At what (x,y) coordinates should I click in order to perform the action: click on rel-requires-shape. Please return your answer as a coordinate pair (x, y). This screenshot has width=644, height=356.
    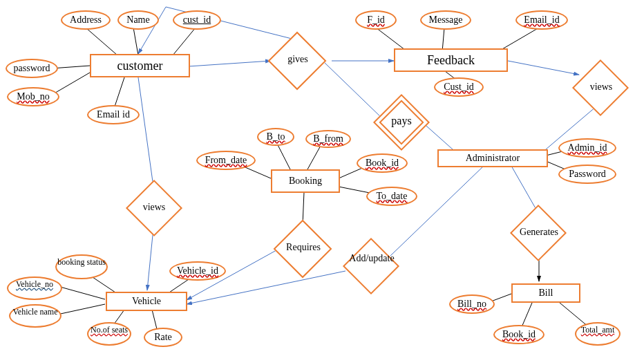
    Looking at the image, I should click on (303, 249).